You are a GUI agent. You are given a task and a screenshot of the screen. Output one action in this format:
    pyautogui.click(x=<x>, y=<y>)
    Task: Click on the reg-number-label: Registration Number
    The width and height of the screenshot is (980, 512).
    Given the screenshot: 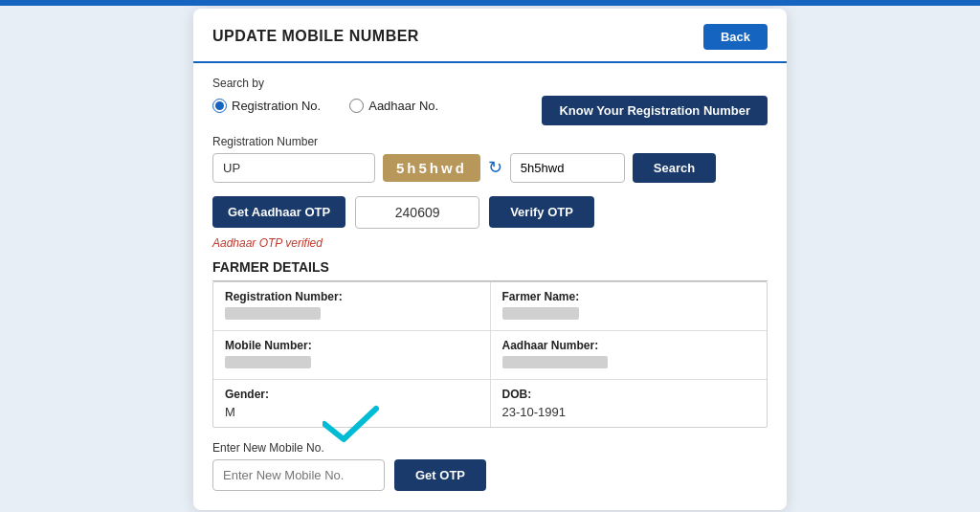 What is the action you would take?
    pyautogui.click(x=490, y=142)
    